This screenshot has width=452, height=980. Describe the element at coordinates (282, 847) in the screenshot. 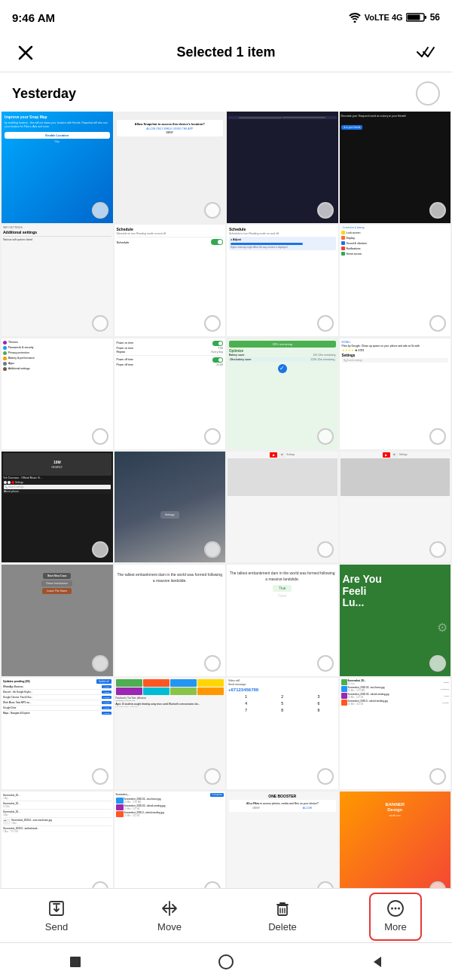

I see `grid-item: ONE BOOSTER Allow Files to access photos…` at that location.